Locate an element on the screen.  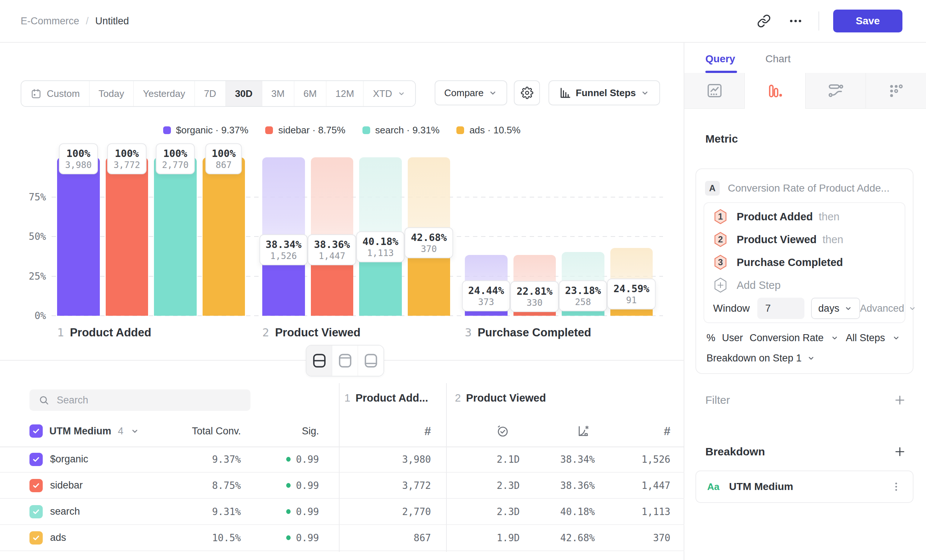
conv-rate-icon is located at coordinates (557, 431).